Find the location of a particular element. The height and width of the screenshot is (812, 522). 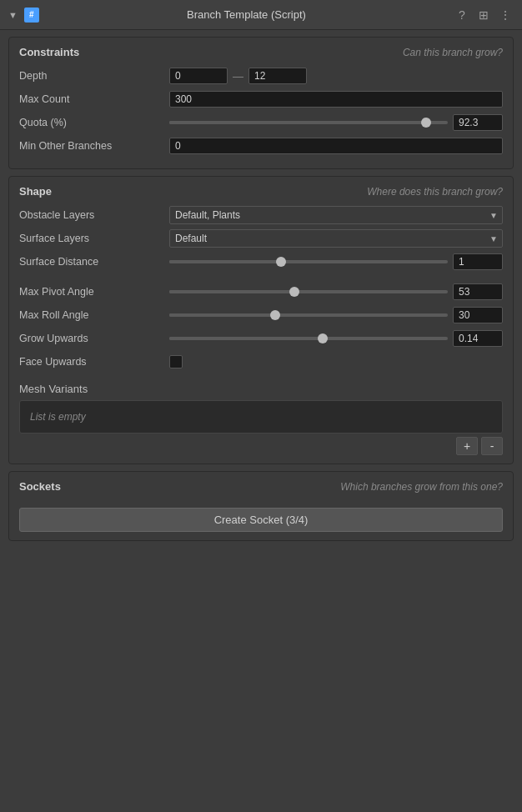

depth-value: — is located at coordinates (336, 76).